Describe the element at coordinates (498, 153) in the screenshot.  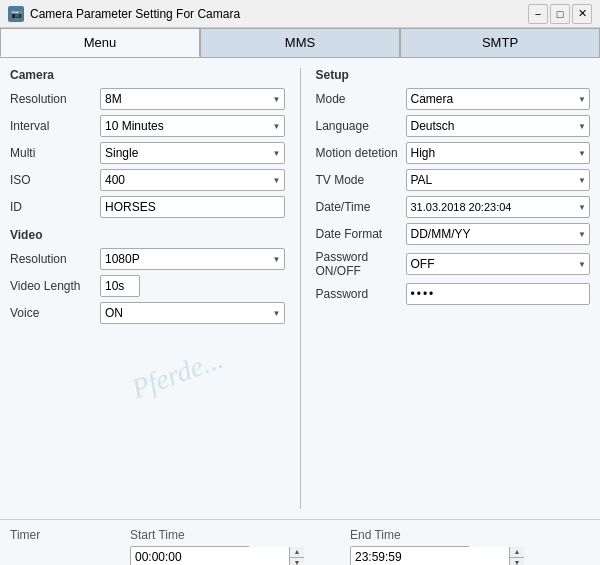
I see `motion-select-wrapper: High ▼` at that location.